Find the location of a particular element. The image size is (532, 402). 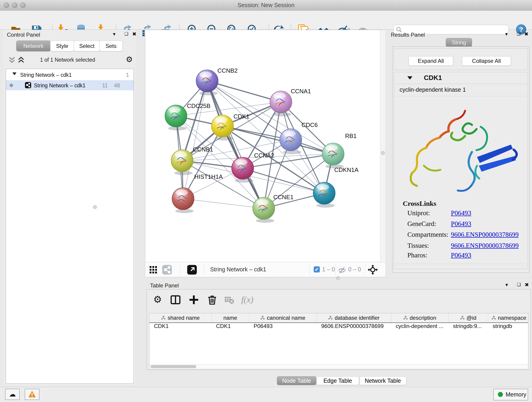

network-node-CDC6 is located at coordinates (291, 141).